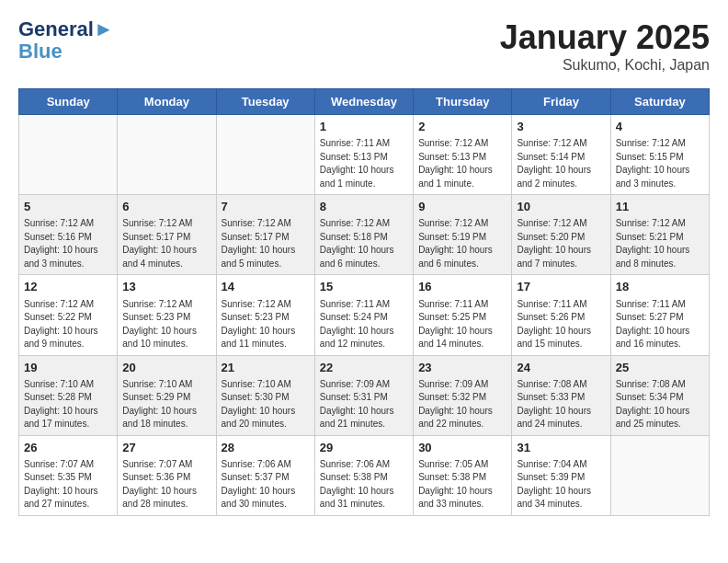 This screenshot has width=728, height=563. What do you see at coordinates (462, 325) in the screenshot?
I see `day-info: Sunrise: 7:11 AM Sunset: 5:25 PM Dayligh…` at bounding box center [462, 325].